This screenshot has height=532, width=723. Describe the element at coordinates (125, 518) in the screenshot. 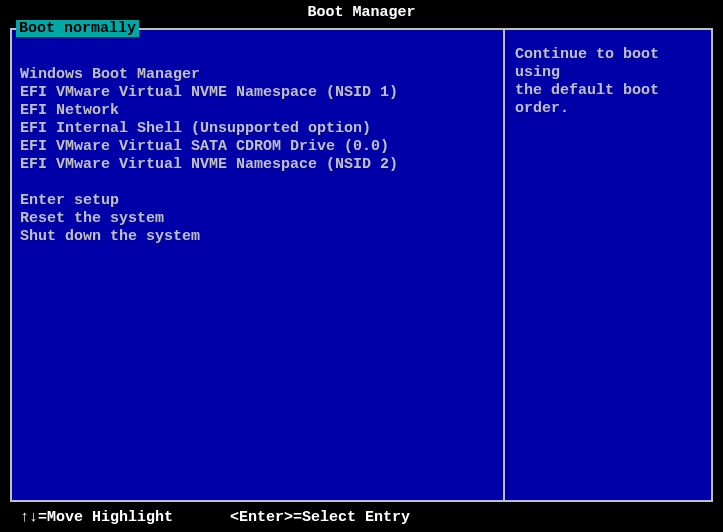

I see `hint-move: ↑↓=Move Highlight` at that location.